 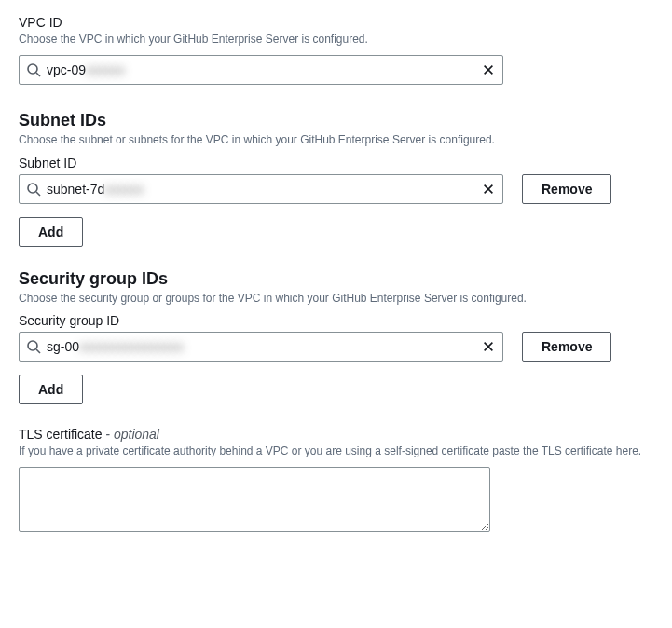 What do you see at coordinates (488, 70) in the screenshot?
I see `vpc-id-clear-button` at bounding box center [488, 70].